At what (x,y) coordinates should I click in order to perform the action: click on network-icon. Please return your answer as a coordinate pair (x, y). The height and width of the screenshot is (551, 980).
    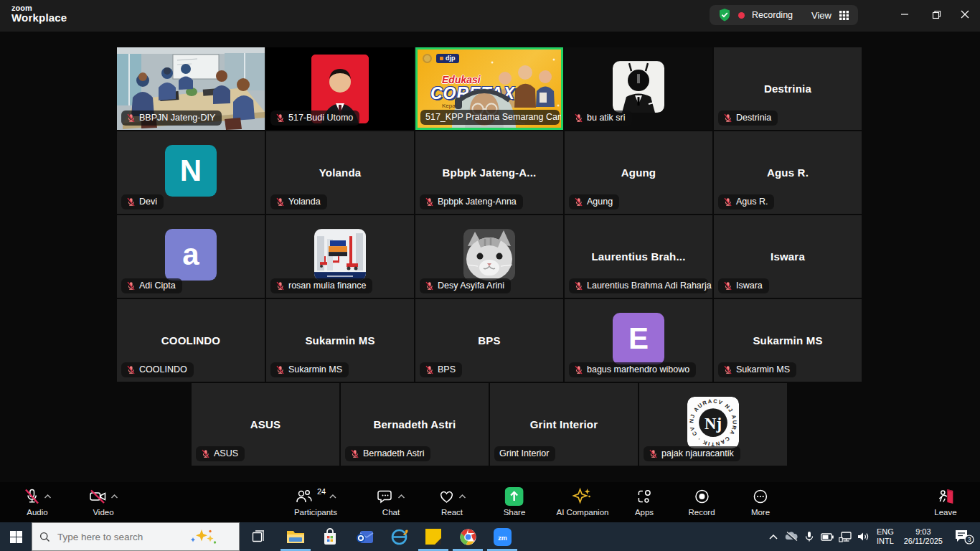
    Looking at the image, I should click on (845, 537).